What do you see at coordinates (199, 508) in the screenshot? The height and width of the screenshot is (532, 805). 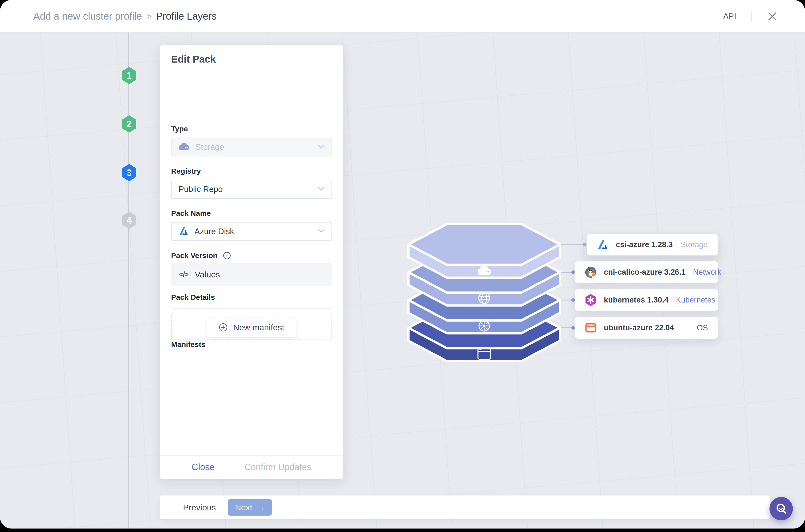 I see `previous-button: Previous` at bounding box center [199, 508].